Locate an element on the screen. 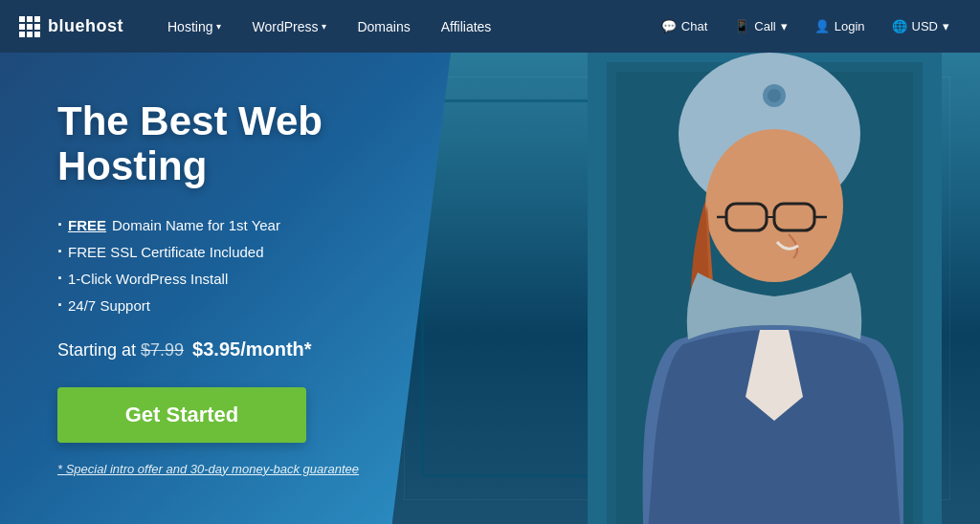 The width and height of the screenshot is (980, 524). feature-item-2: FREE SSL Certificate Included is located at coordinates (268, 252).